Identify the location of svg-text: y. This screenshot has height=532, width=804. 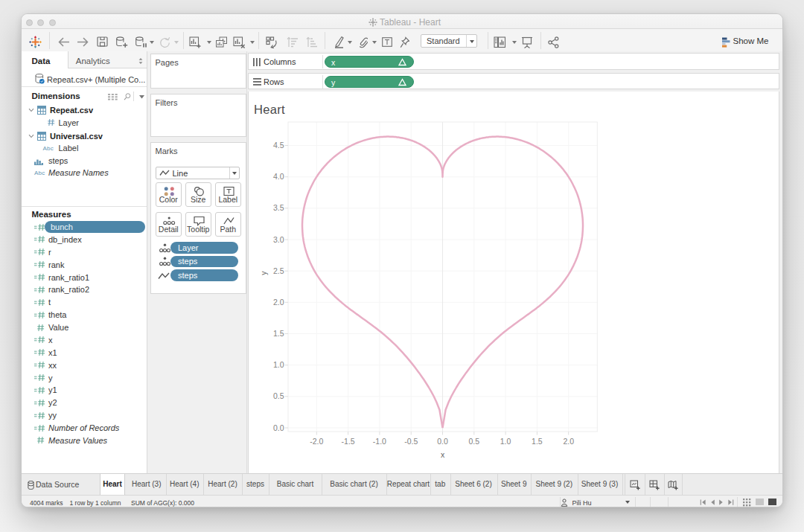
(264, 273).